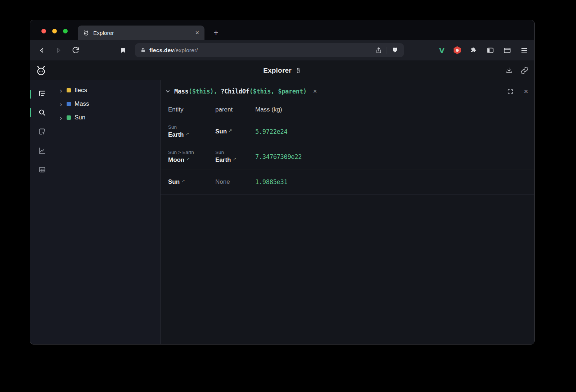 The height and width of the screenshot is (392, 576). What do you see at coordinates (474, 50) in the screenshot?
I see `extensions-puzzle-icon` at bounding box center [474, 50].